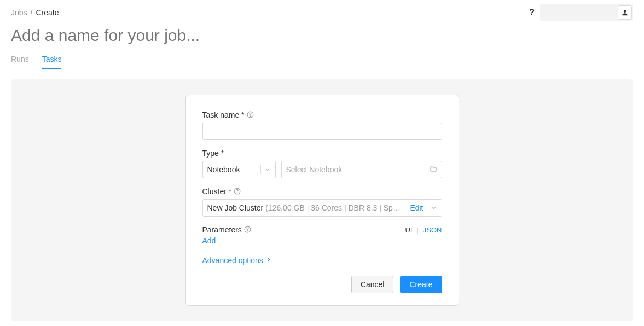 This screenshot has width=644, height=326. What do you see at coordinates (416, 208) in the screenshot?
I see `cluster-edit-link: Edit` at bounding box center [416, 208].